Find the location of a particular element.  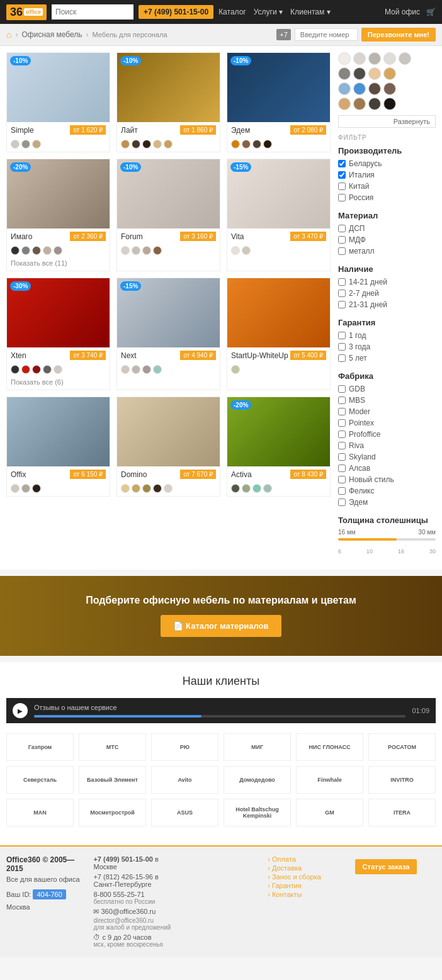

product-card: -20% Имаго от 2 360 ₽ Показать все (11) is located at coordinates (58, 215).